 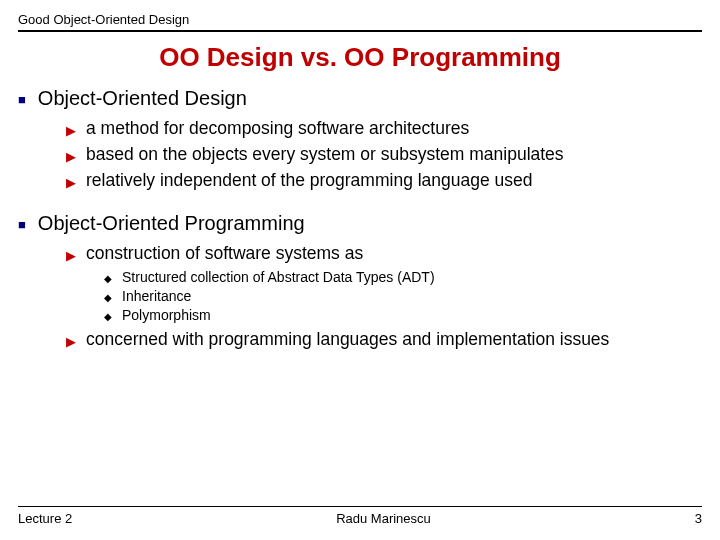 What do you see at coordinates (348, 340) in the screenshot?
I see `list-item-text: concerned with programming languages and…` at bounding box center [348, 340].